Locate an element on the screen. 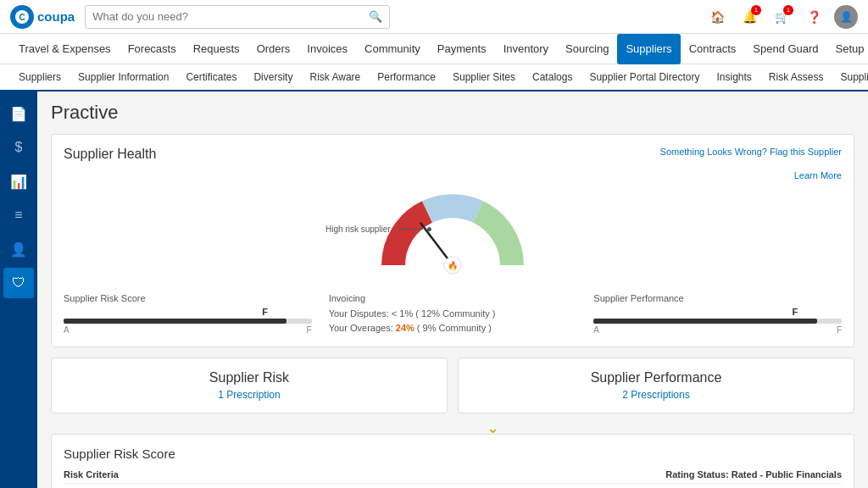 The height and width of the screenshot is (488, 868). nav-forecasts: Forecasts is located at coordinates (153, 49).